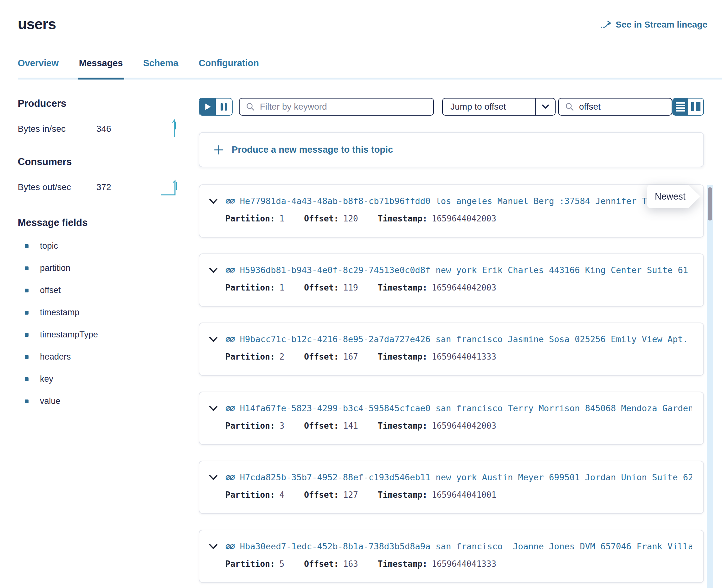 The width and height of the screenshot is (722, 588). I want to click on message-field-item: headers, so click(99, 357).